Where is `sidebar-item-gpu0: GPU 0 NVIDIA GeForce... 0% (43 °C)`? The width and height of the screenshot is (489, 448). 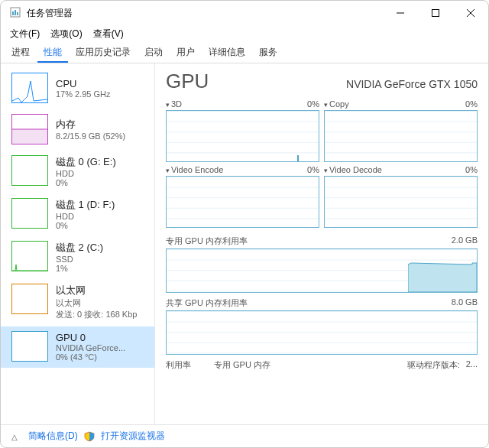 sidebar-item-gpu0: GPU 0 NVIDIA GeForce... 0% (43 °C) is located at coordinates (78, 347).